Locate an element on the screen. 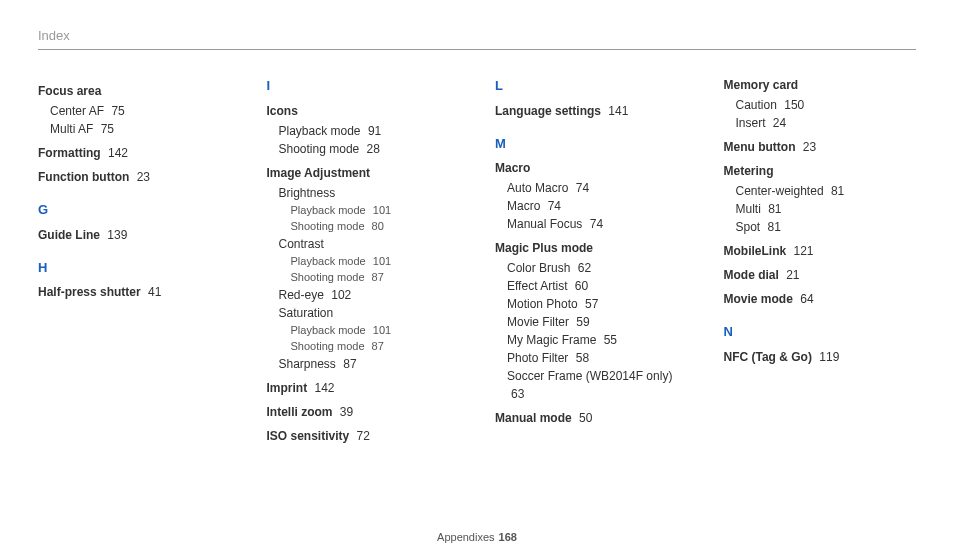 This screenshot has width=954, height=557. subentry: Sharpness 87 is located at coordinates (370, 364).